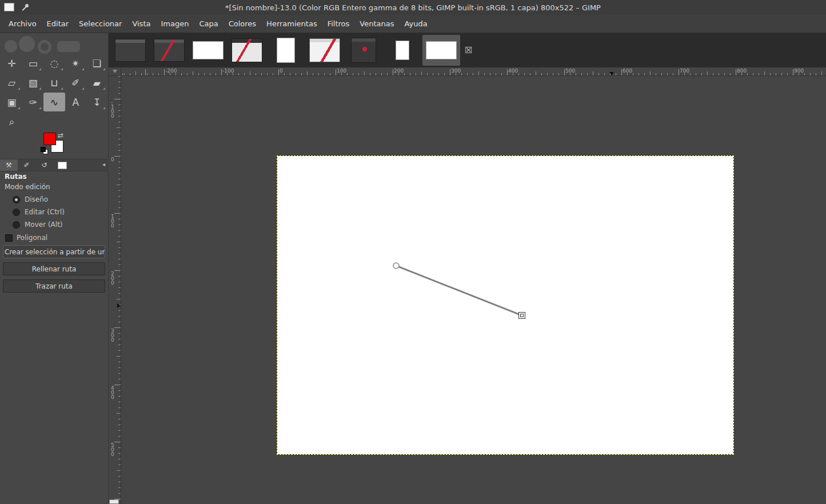  Describe the element at coordinates (54, 82) in the screenshot. I see `tool-bucket-fill-icon: ⊔` at that location.